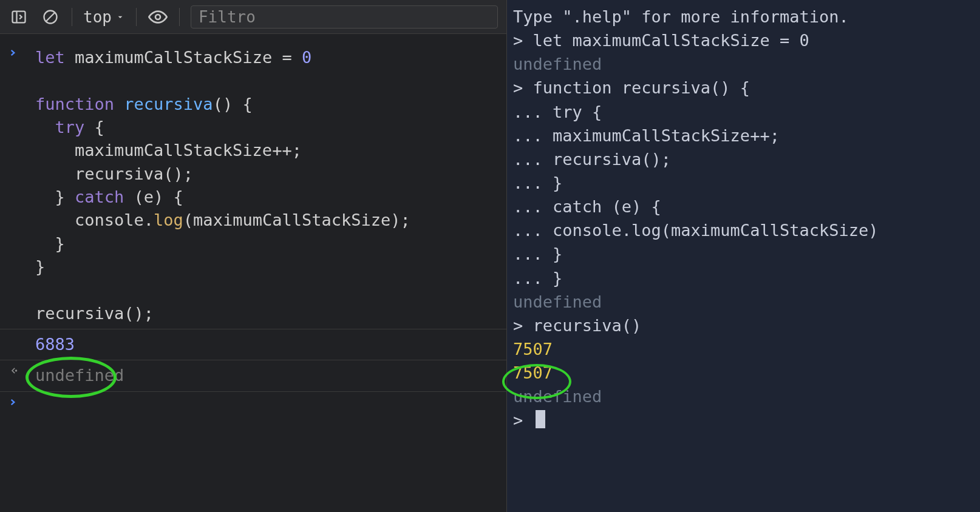 The image size is (980, 512). I want to click on return-prompt-icon, so click(22, 369).